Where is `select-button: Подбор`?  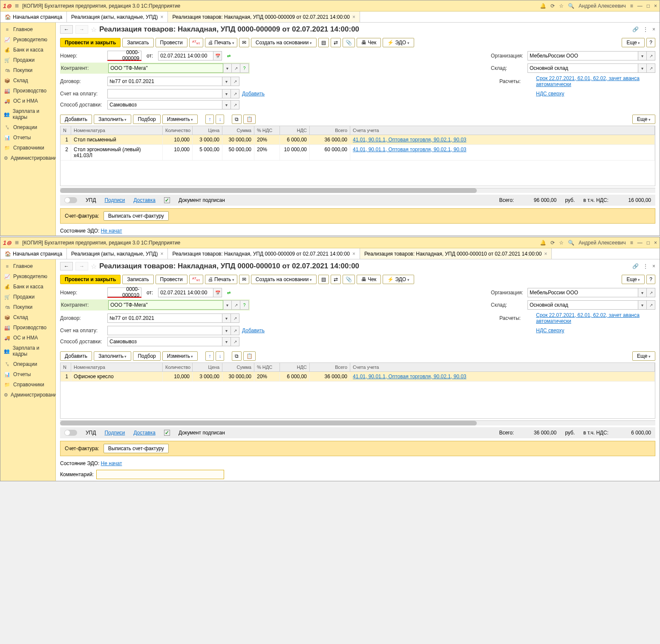
select-button: Подбор is located at coordinates (147, 119).